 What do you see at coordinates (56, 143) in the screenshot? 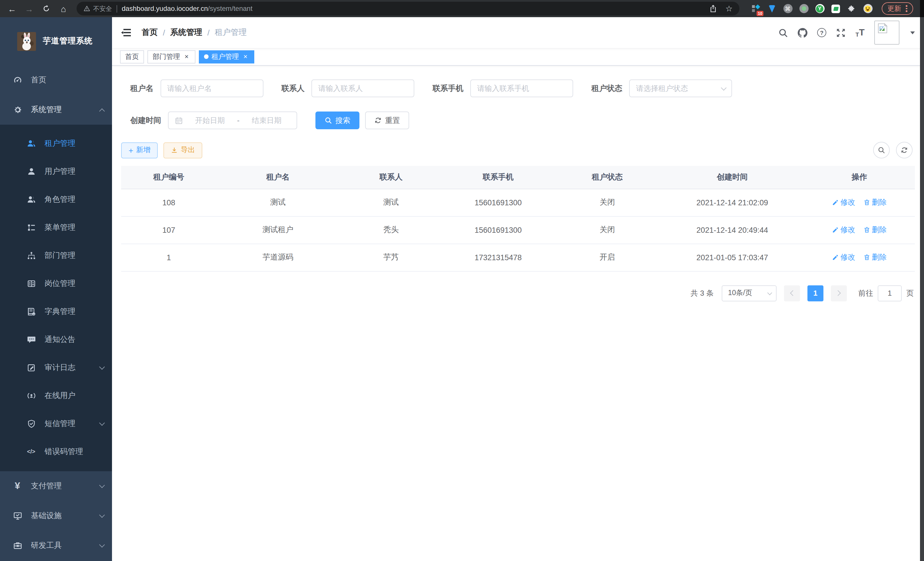
I see `sidebar-item-tenant: 租户管理` at bounding box center [56, 143].